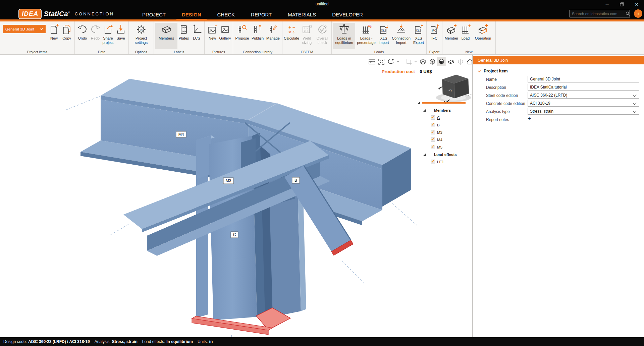 Image resolution: width=644 pixels, height=346 pixels. What do you see at coordinates (598, 14) in the screenshot?
I see `search-input` at bounding box center [598, 14].